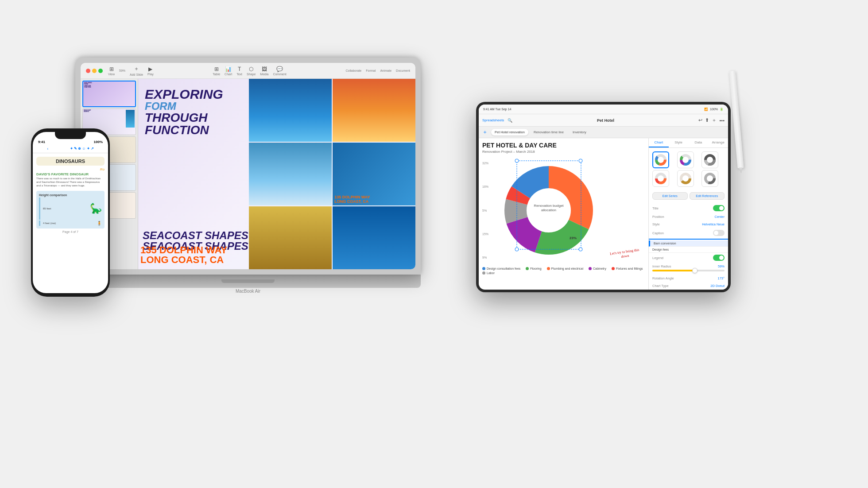 This screenshot has height=488, width=868. Describe the element at coordinates (70, 223) in the screenshot. I see `person-height-row: 4 feet (me) 🧍` at that location.